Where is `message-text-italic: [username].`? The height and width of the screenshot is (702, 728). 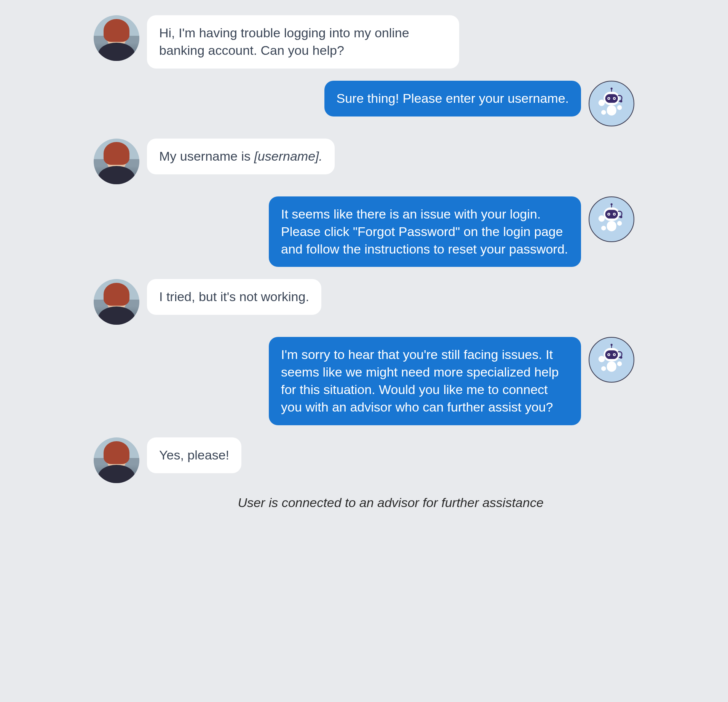
message-text-italic: [username]. is located at coordinates (288, 156).